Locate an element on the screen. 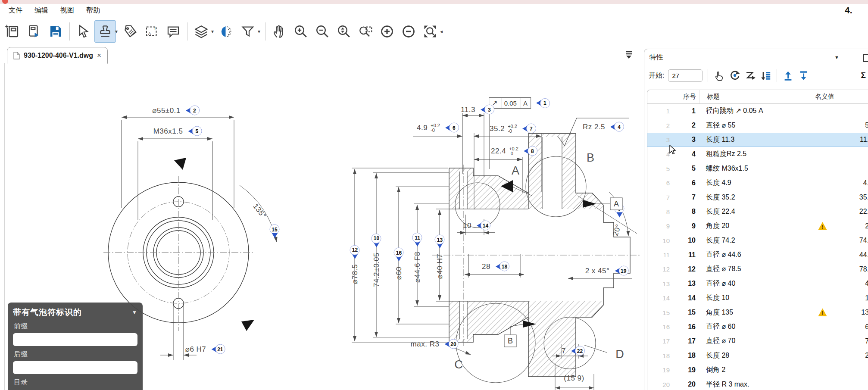 The image size is (868, 390). mirror-compare-button is located at coordinates (226, 31).